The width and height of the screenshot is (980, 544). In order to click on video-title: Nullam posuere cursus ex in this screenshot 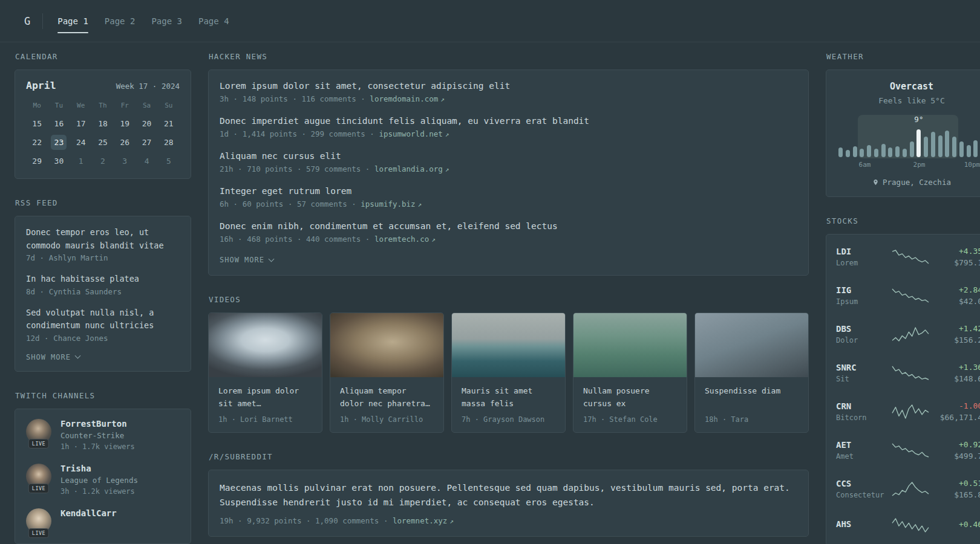, I will do `click(630, 397)`.